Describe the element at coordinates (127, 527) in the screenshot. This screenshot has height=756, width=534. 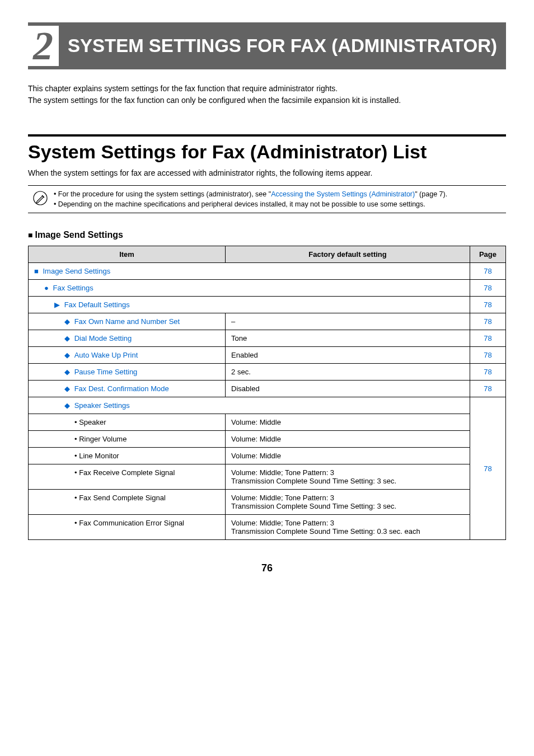
I see `item-cell: • Fax Communication Error Signal` at that location.